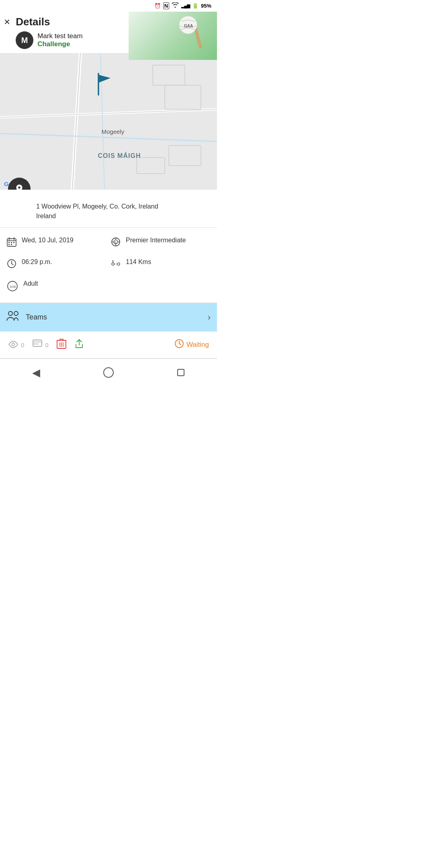 The image size is (434, 868). What do you see at coordinates (27, 317) in the screenshot?
I see `teams-left: Teams` at bounding box center [27, 317].